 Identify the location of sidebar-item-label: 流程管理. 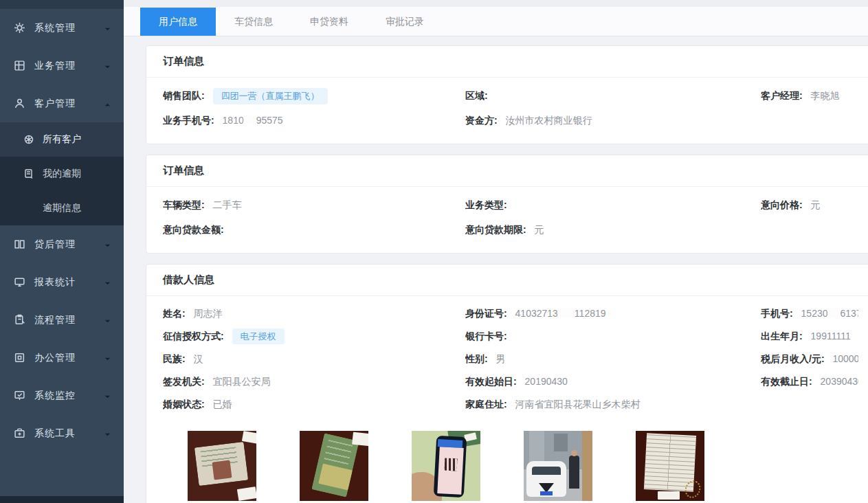
(69, 320).